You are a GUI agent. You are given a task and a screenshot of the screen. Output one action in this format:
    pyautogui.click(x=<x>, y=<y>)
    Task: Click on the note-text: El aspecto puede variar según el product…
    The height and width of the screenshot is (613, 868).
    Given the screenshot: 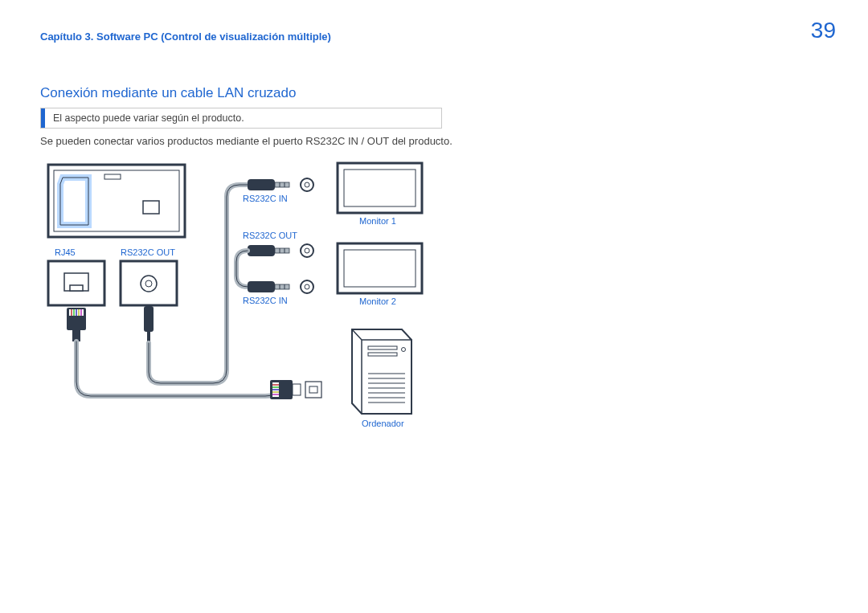 What is the action you would take?
    pyautogui.click(x=149, y=118)
    